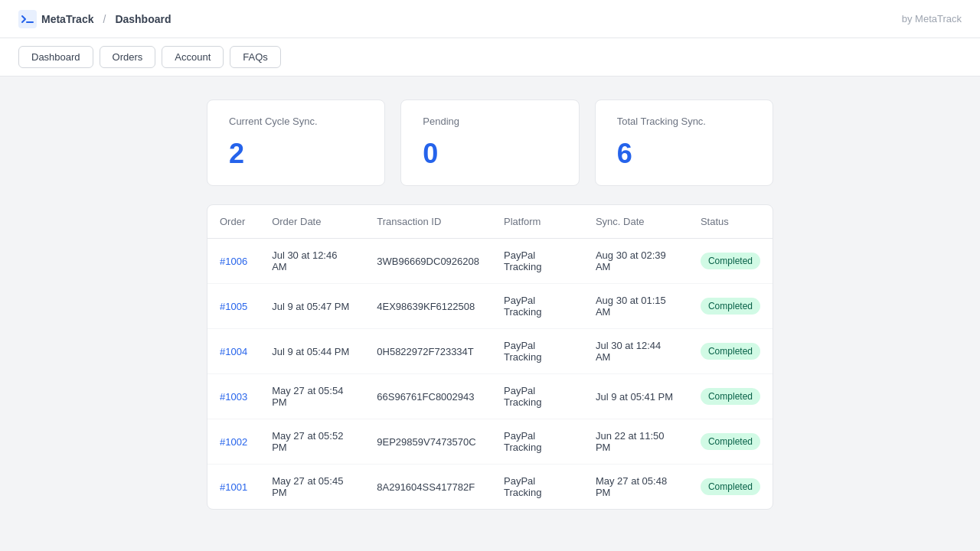 The width and height of the screenshot is (980, 551). What do you see at coordinates (28, 19) in the screenshot?
I see `logo-icon` at bounding box center [28, 19].